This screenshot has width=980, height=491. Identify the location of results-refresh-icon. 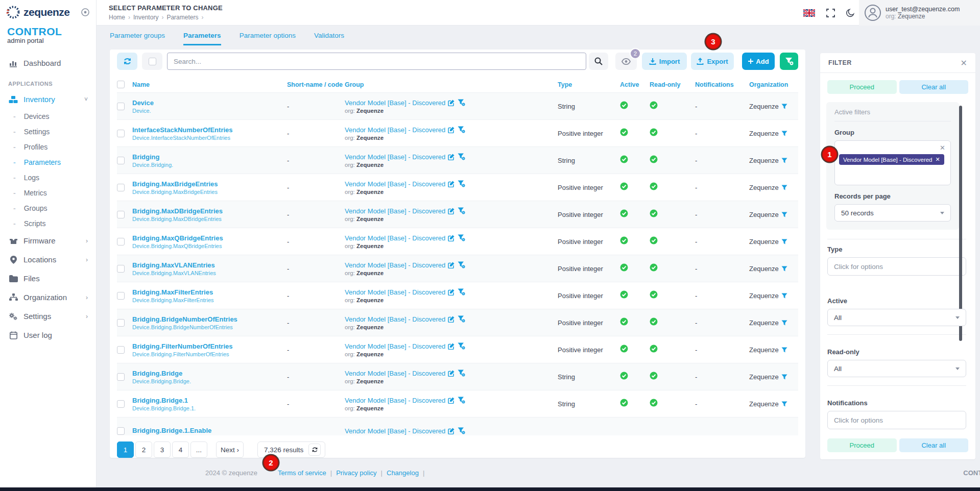
(315, 450).